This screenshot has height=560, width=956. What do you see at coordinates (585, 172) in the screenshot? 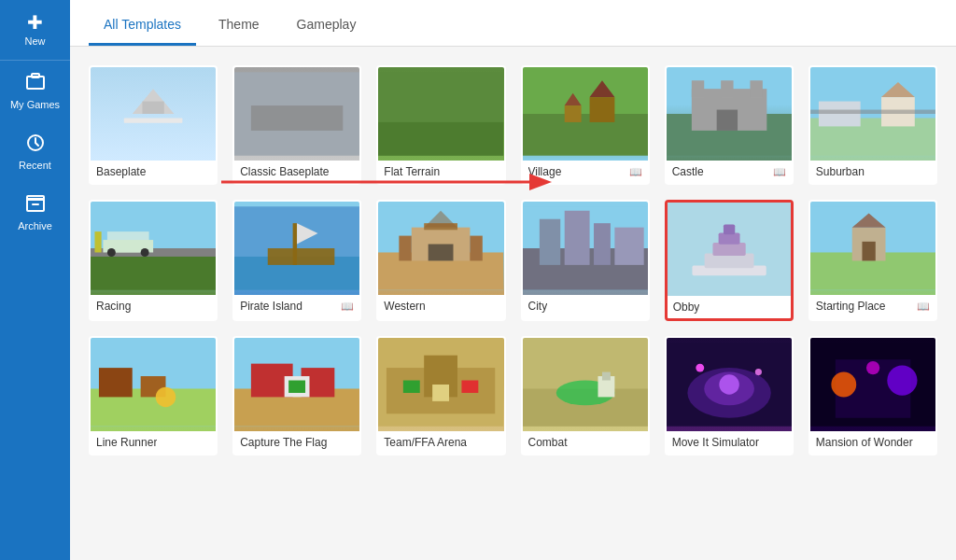
I see `card-label-village: Village 📖` at bounding box center [585, 172].